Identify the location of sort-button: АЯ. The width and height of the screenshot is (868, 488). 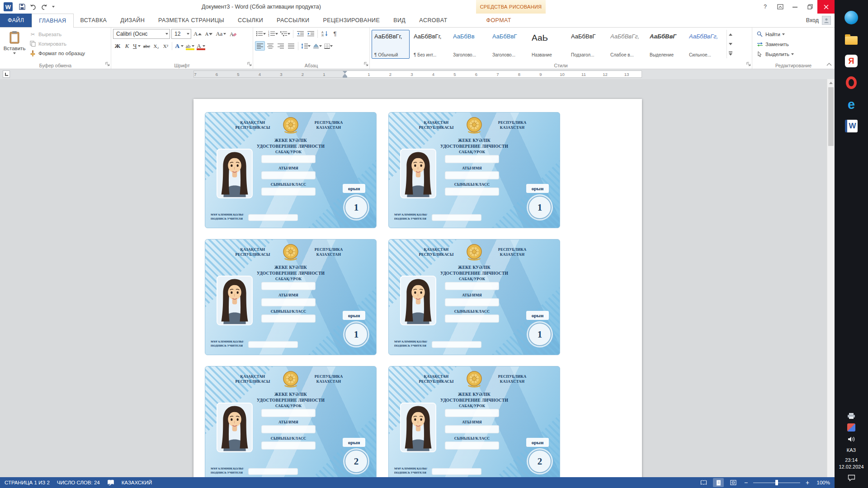
(325, 33).